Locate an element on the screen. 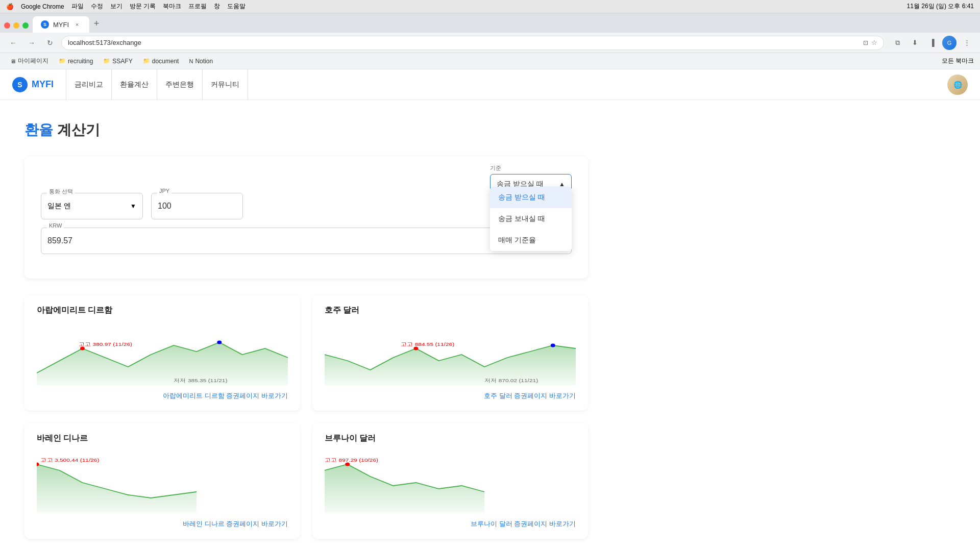 This screenshot has height=551, width=980. tab-favicon: S is located at coordinates (45, 24).